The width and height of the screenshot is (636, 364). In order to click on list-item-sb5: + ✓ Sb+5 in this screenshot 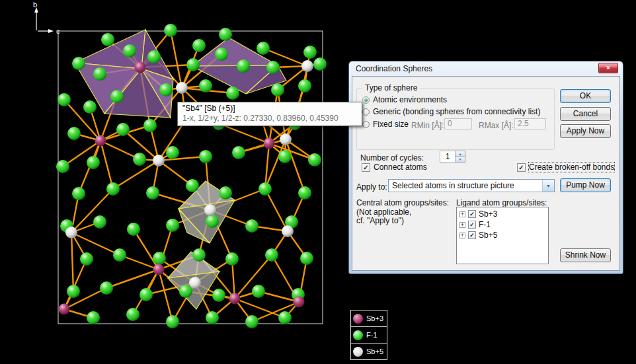, I will do `click(502, 235)`.